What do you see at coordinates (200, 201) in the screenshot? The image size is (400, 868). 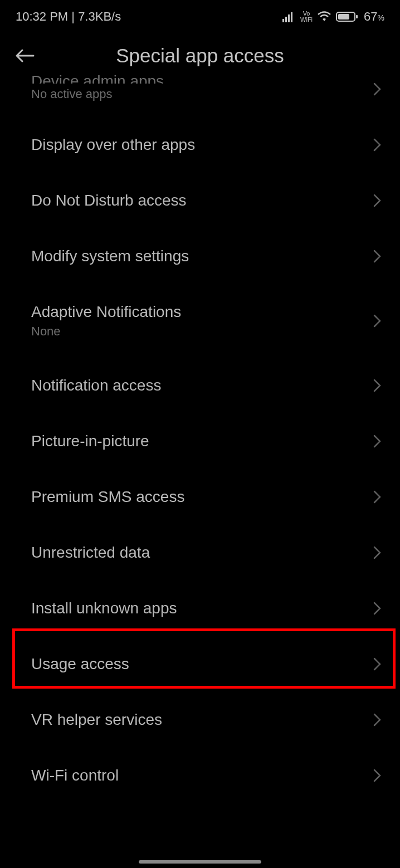 I see `setting-item-do-not-disturb-access: Do Not Disturb access` at bounding box center [200, 201].